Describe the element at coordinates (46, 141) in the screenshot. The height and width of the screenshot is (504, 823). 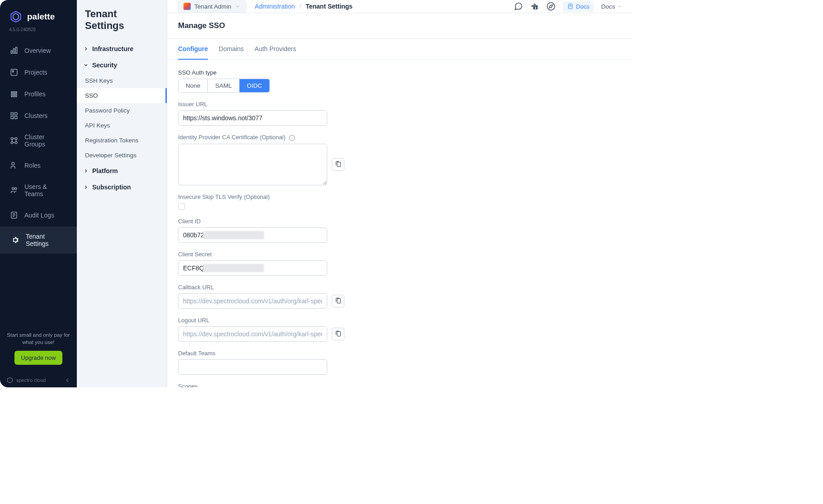
I see `nav-label: Cluster Groups` at that location.